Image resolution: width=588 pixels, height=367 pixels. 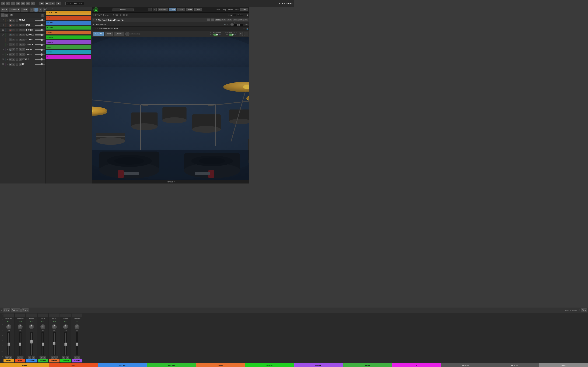 What do you see at coordinates (33, 3) in the screenshot?
I see `scissors-icon: ✂` at bounding box center [33, 3].